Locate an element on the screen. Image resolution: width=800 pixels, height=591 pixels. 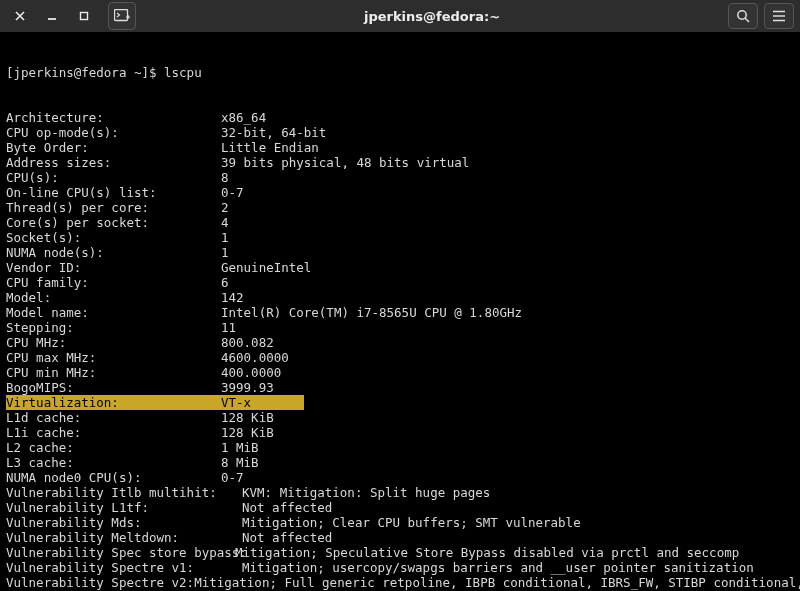
output-key: Vulnerability Spectre v2: is located at coordinates (100, 582).